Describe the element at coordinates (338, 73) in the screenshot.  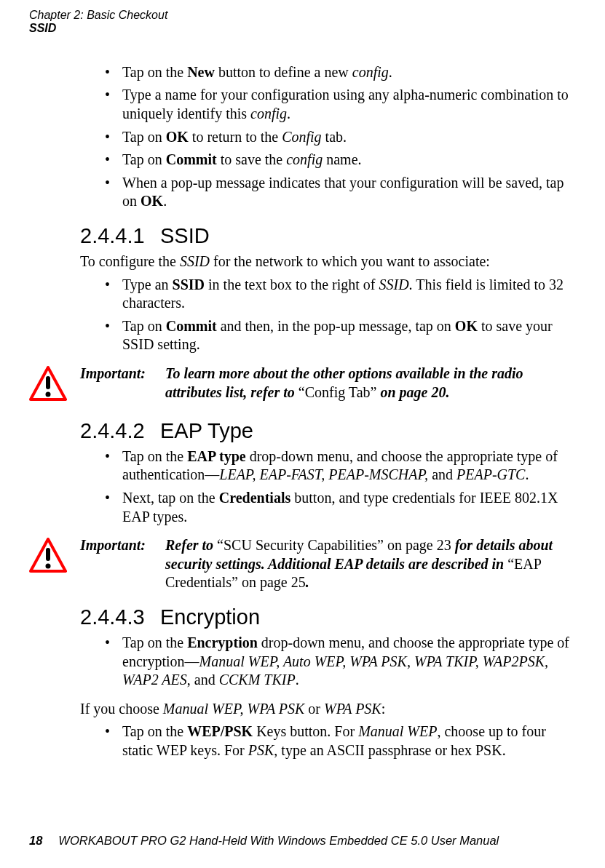
I see `list-item: Tap on the New button to define a new co…` at that location.